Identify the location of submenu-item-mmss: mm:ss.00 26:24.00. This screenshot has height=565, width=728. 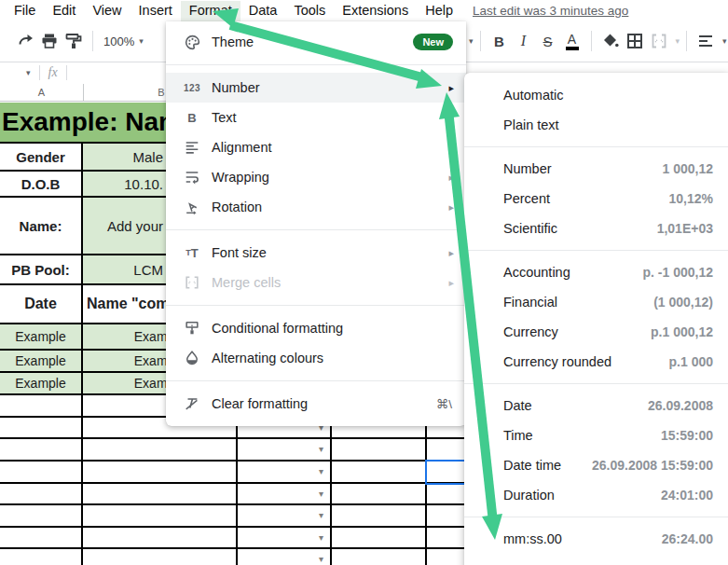
(597, 539).